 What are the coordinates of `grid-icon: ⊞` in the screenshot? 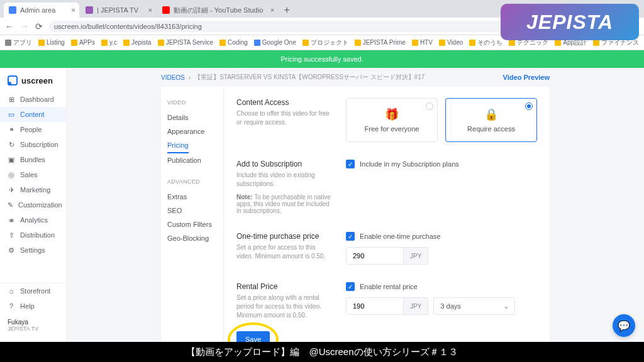 It's located at (11, 99).